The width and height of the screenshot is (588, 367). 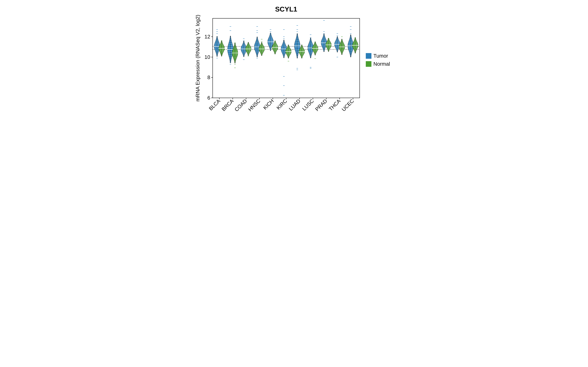 I want to click on svg-text: HNSC, so click(x=254, y=105).